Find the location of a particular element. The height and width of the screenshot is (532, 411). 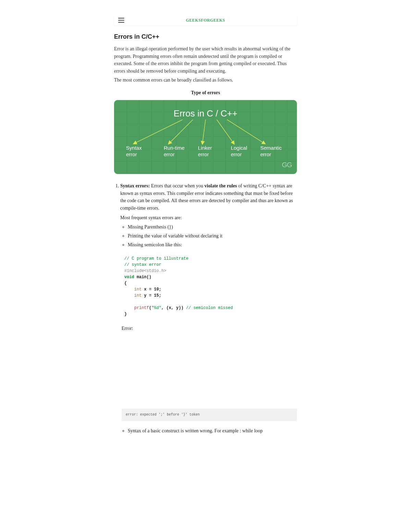

syntax-sub-list: Missing Parenthesis (}) Printing the val… is located at coordinates (209, 236).